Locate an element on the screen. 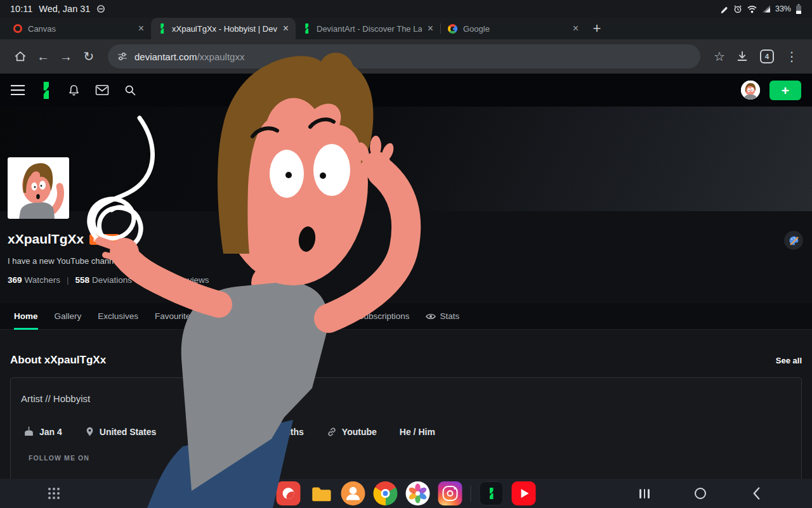  app-drawer-button is located at coordinates (54, 493).